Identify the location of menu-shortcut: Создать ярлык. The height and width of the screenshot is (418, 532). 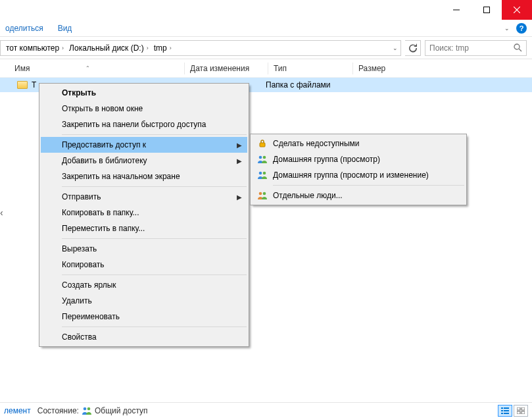
(144, 285).